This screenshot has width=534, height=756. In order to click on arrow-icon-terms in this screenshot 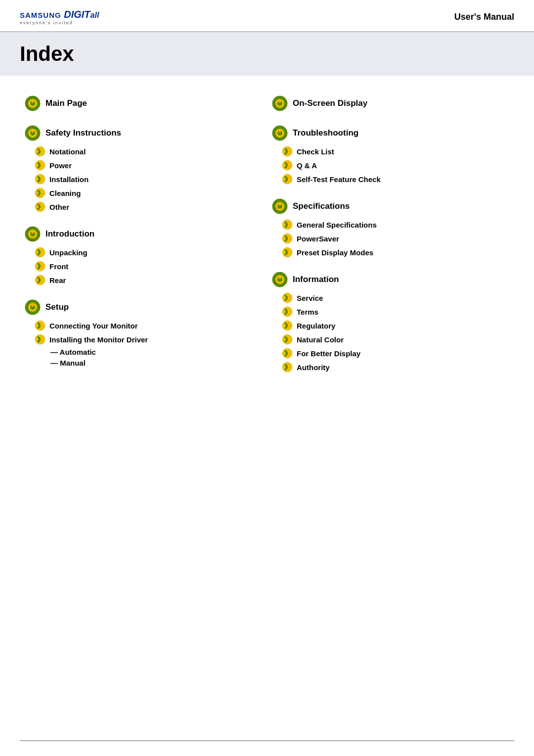, I will do `click(287, 312)`.